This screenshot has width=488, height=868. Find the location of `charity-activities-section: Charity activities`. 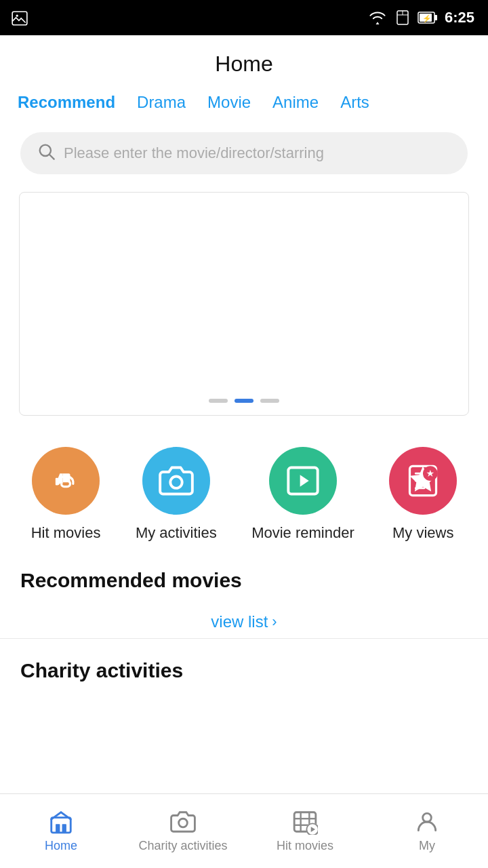

charity-activities-section: Charity activities is located at coordinates (244, 667).